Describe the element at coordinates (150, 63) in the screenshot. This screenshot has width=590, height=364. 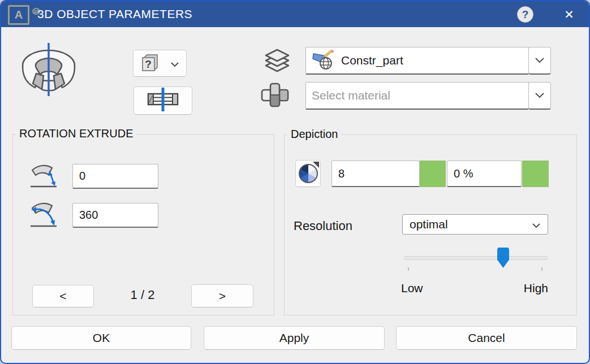
I see `cube-question-icon: ?` at that location.